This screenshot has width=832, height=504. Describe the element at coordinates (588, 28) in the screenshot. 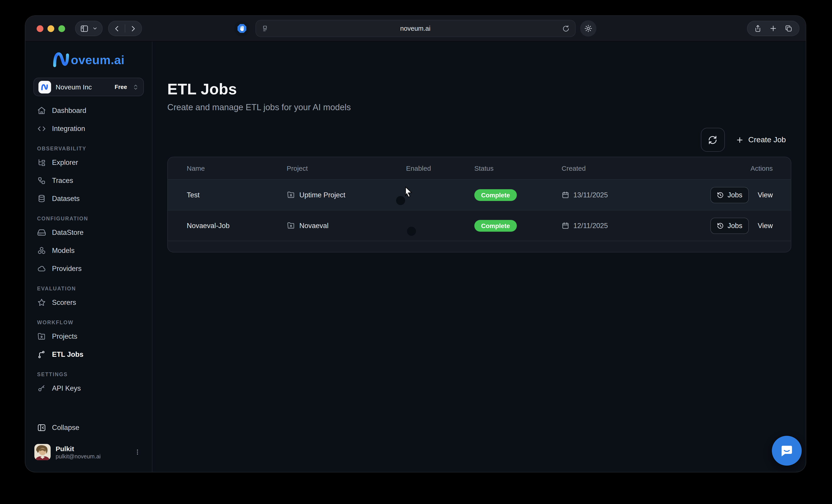

I see `browser-settings-button` at that location.